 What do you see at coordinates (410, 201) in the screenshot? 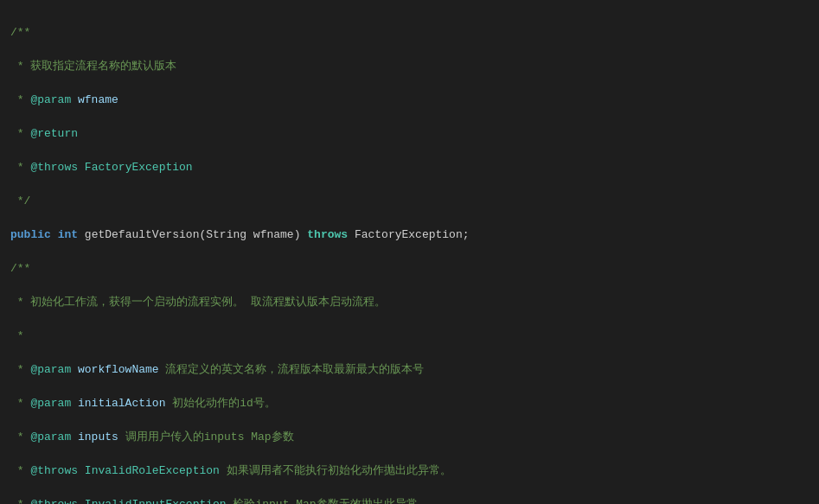
I see `line-6: */` at bounding box center [410, 201].